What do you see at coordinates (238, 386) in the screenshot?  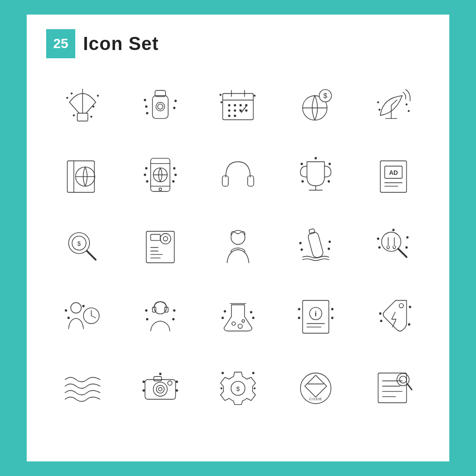 I see `gear-dollar-icon: $` at bounding box center [238, 386].